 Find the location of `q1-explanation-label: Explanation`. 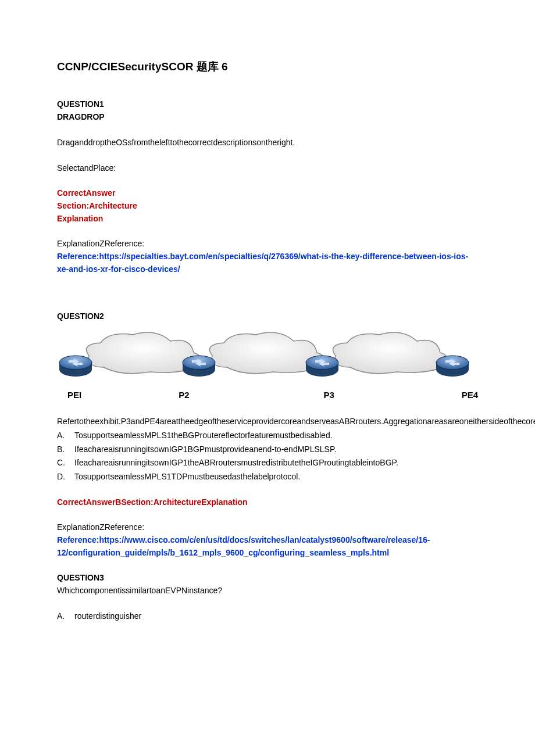

q1-explanation-label: Explanation is located at coordinates (268, 219).